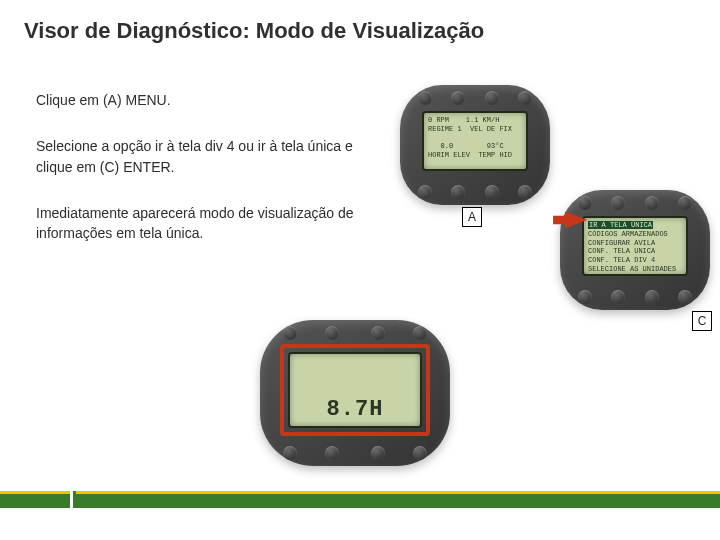 The image size is (720, 540). I want to click on device-single-view: 8.7H HORAS MOT AMP RUI, so click(355, 393).